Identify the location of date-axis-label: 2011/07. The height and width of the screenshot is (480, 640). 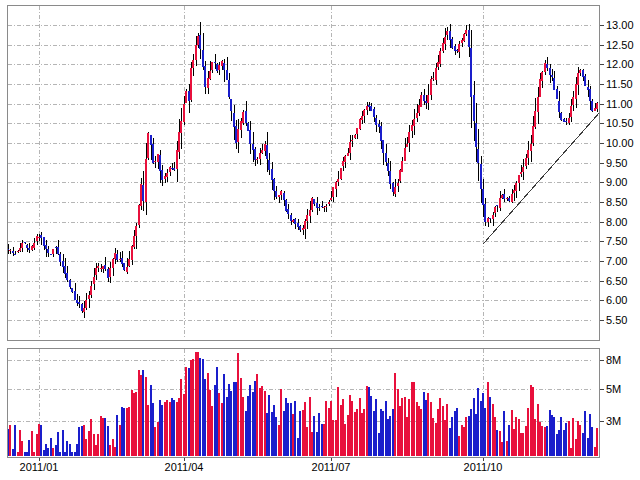
(332, 467).